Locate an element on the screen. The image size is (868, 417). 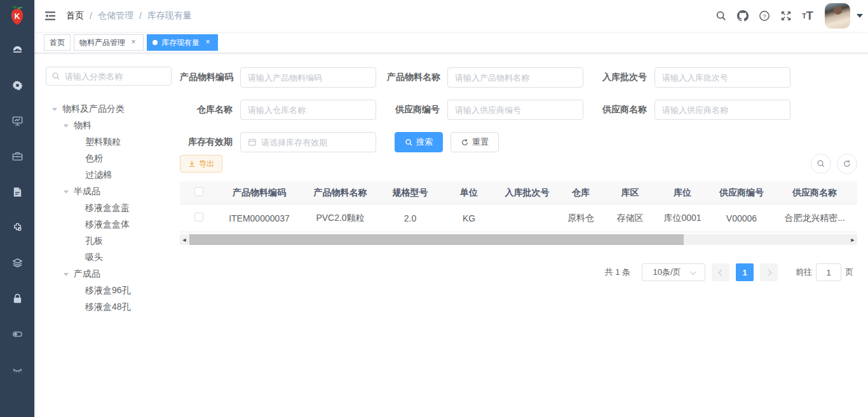
select-all-checkbox is located at coordinates (199, 192).